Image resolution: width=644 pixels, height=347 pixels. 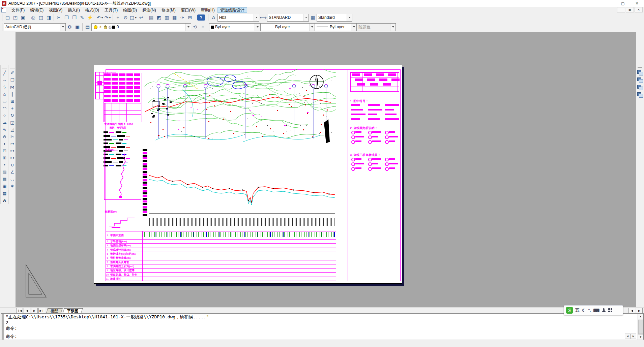 What do you see at coordinates (639, 10) in the screenshot?
I see `child-close-button: ✕` at bounding box center [639, 10].